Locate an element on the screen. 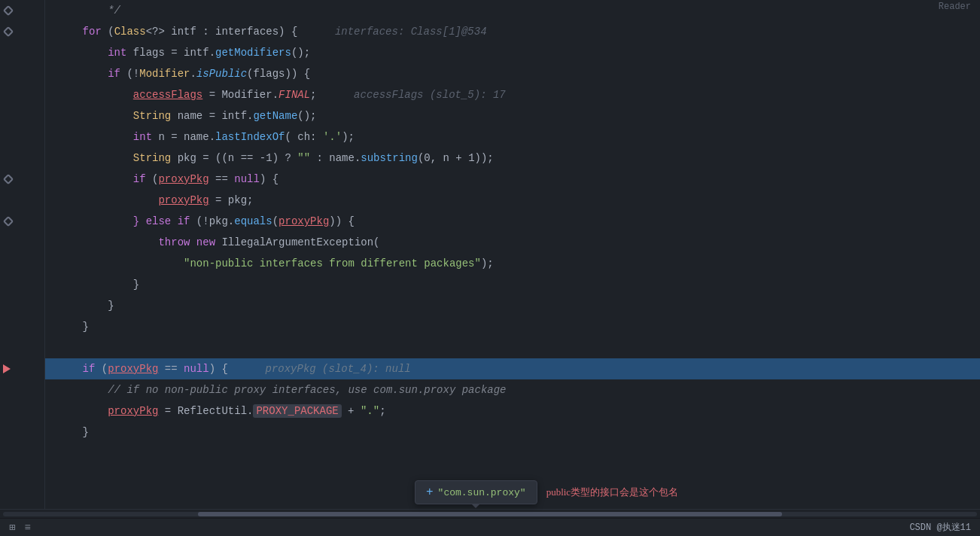 The image size is (980, 536). code-line: int flags = intf. getModifiers (); is located at coordinates (513, 53).